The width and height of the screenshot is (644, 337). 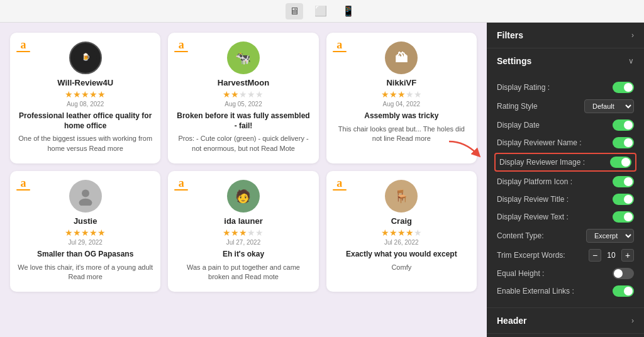 What do you see at coordinates (521, 236) in the screenshot?
I see `content-type-label: Content Type:` at bounding box center [521, 236].